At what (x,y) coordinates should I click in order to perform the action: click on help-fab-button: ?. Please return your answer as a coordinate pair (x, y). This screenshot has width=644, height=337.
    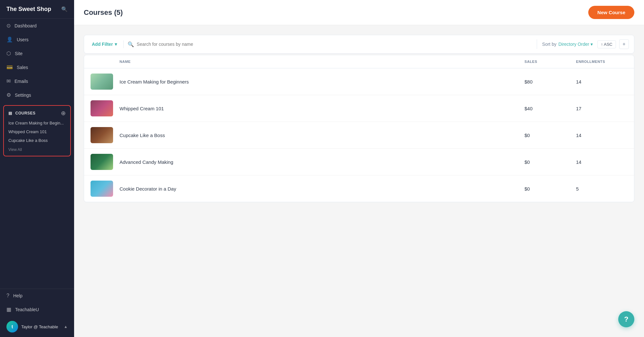
    Looking at the image, I should click on (626, 319).